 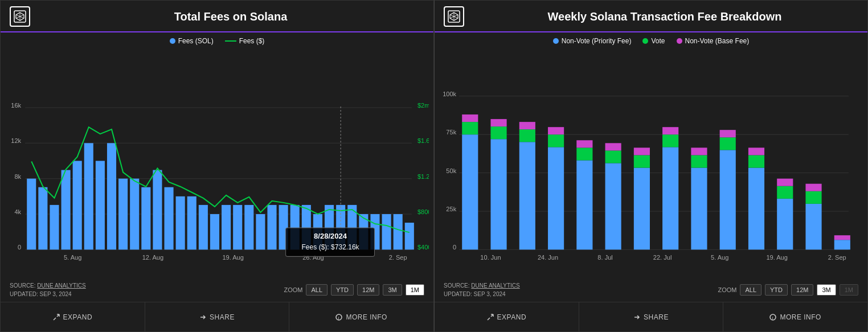 What do you see at coordinates (317, 290) in the screenshot?
I see `zoom-all-btn: ALL` at bounding box center [317, 290].